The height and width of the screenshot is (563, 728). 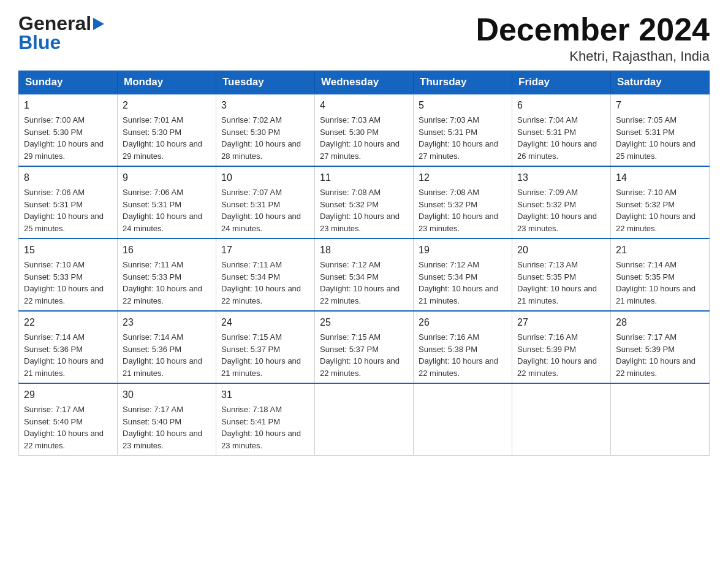 What do you see at coordinates (265, 427) in the screenshot?
I see `day-info: Sunrise: 7:18 AMSunset: 5:41 PMDaylight:…` at bounding box center [265, 427].